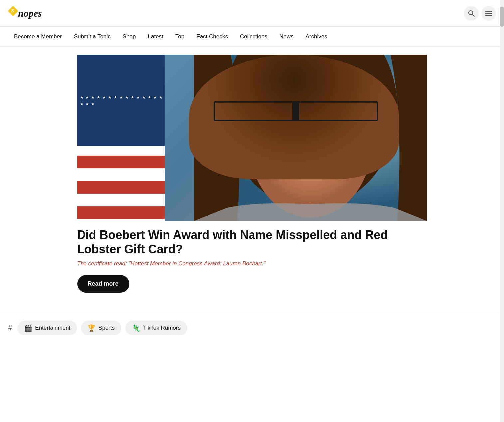 This screenshot has height=422, width=504. I want to click on tag-tiktok-rumors: 🦎 TikTok Rumors, so click(156, 328).